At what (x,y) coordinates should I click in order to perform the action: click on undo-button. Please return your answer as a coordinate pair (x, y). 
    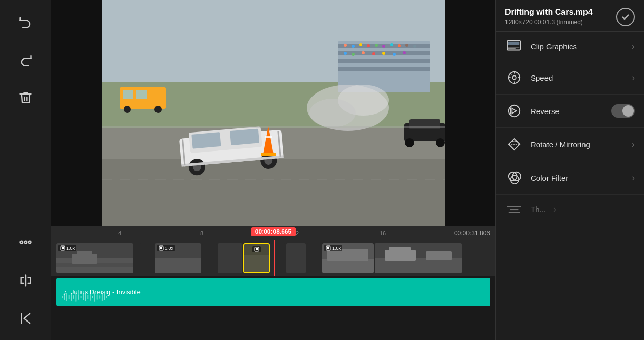
    Looking at the image, I should click on (26, 22).